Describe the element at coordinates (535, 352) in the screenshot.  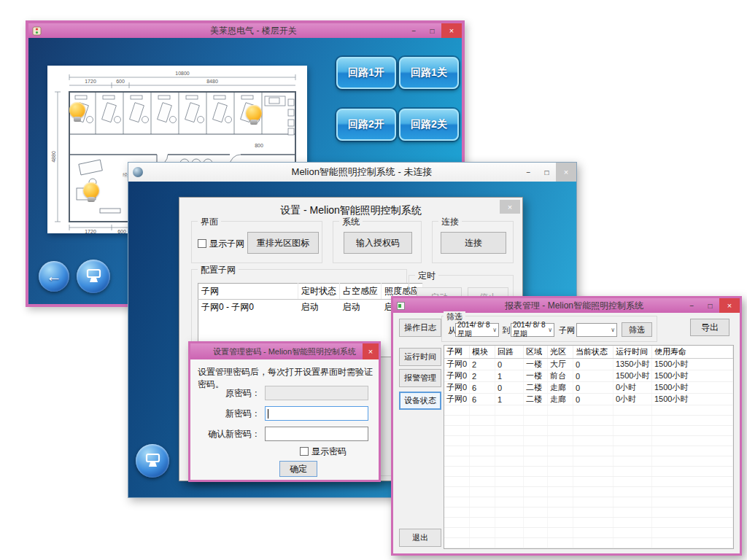
I see `column-header: 区域` at that location.